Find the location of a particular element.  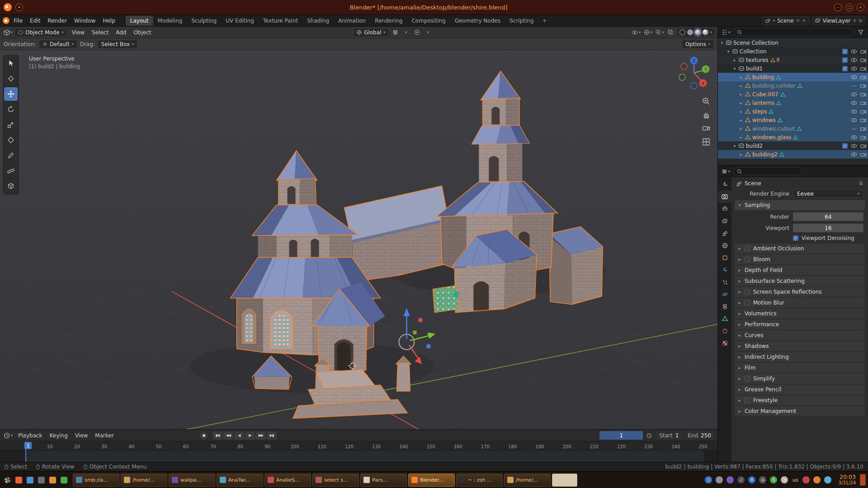

transport-button: ▶▶ is located at coordinates (261, 436).